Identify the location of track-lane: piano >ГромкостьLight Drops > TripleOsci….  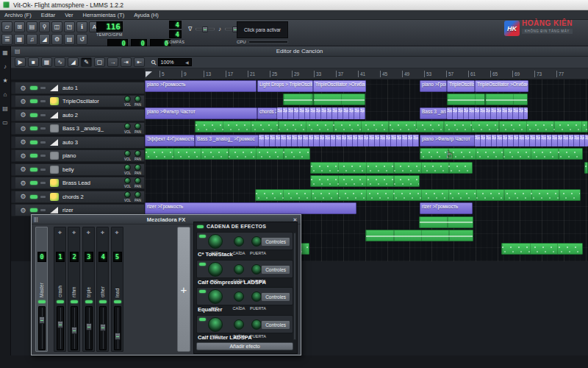
(366, 87).